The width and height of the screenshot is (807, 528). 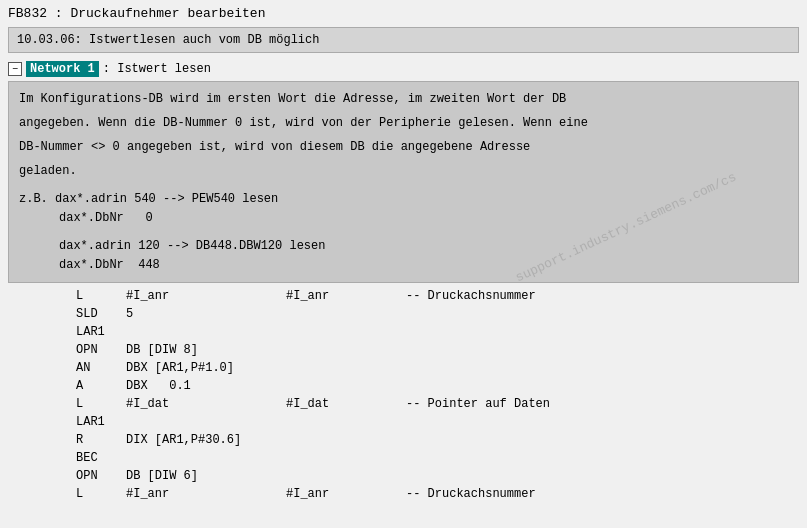 What do you see at coordinates (404, 422) in the screenshot?
I see `code-line-8: LAR1` at bounding box center [404, 422].